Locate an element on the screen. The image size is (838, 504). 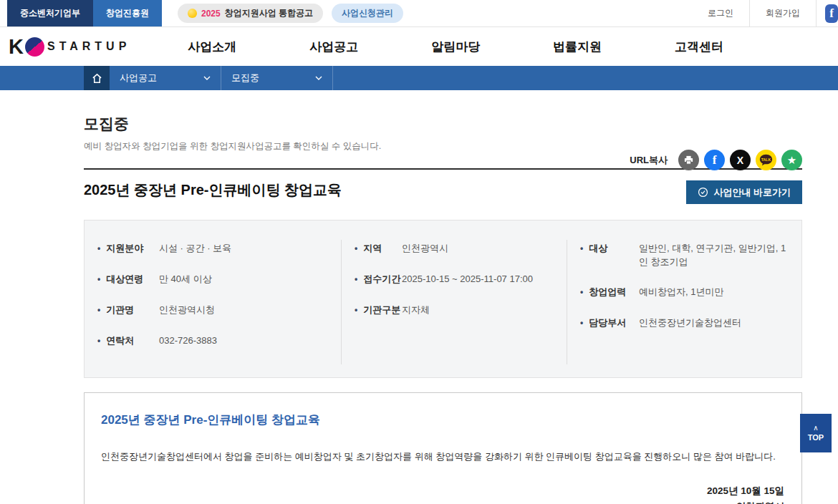
kakao-share-icon: TALK is located at coordinates (766, 160).